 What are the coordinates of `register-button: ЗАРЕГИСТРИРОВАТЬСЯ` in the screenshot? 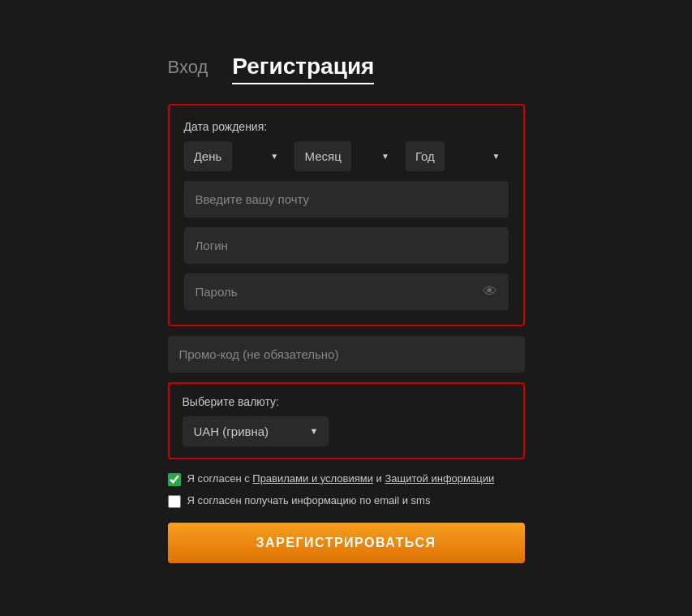 It's located at (346, 543).